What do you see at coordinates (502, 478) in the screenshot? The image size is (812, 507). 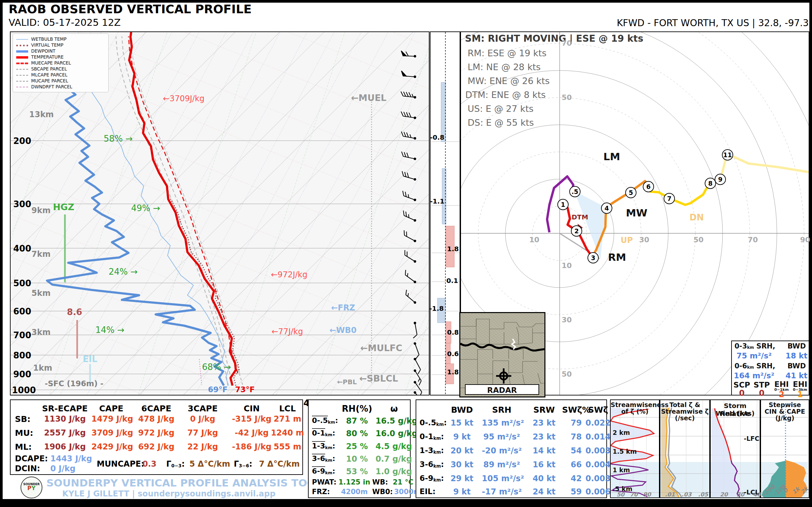 I see `kin-srh: 105 m²/s²` at bounding box center [502, 478].